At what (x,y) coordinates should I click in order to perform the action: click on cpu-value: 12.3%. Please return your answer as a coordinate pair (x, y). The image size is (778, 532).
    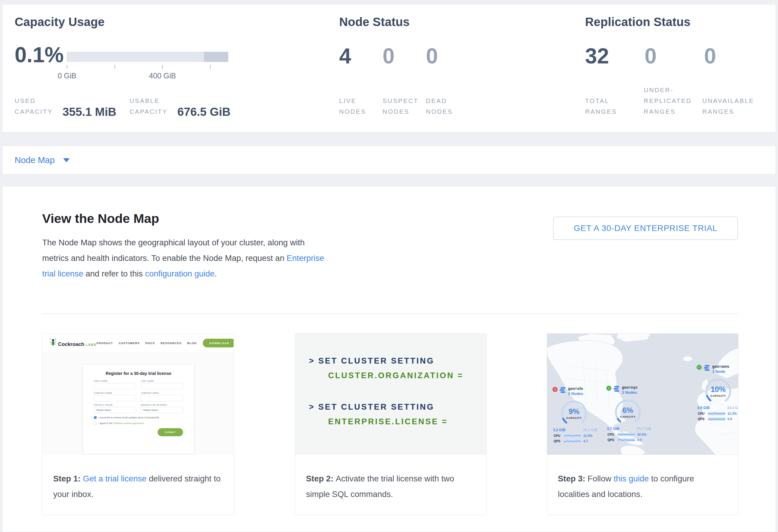
    Looking at the image, I should click on (732, 413).